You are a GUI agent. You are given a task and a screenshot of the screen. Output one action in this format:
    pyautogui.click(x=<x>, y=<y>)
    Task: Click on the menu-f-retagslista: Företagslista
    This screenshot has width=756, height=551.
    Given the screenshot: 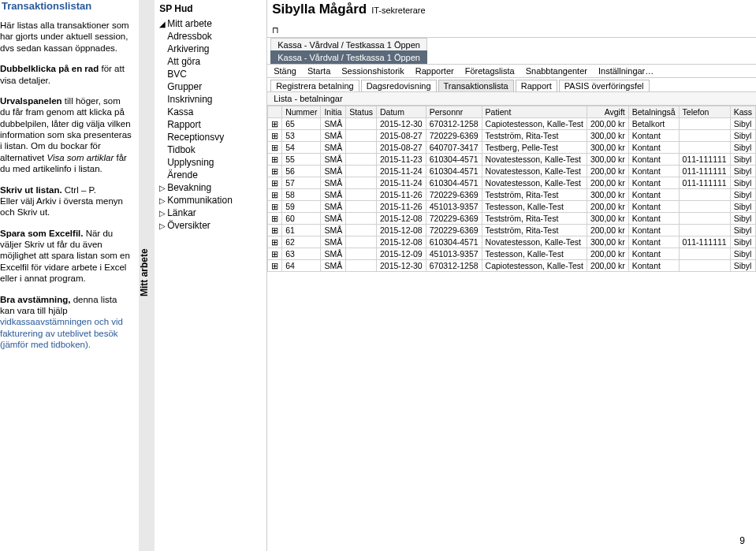 What is the action you would take?
    pyautogui.click(x=490, y=71)
    